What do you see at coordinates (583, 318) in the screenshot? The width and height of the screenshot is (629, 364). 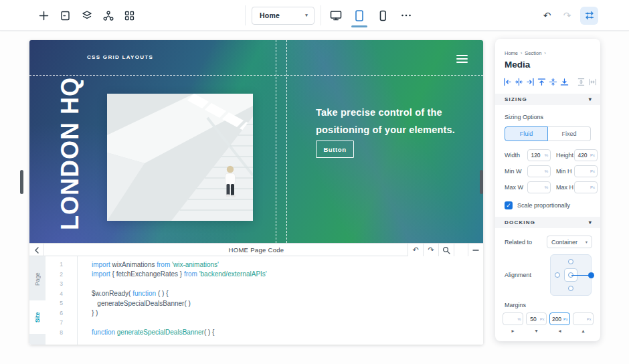 I see `margin-input-up: Px` at bounding box center [583, 318].